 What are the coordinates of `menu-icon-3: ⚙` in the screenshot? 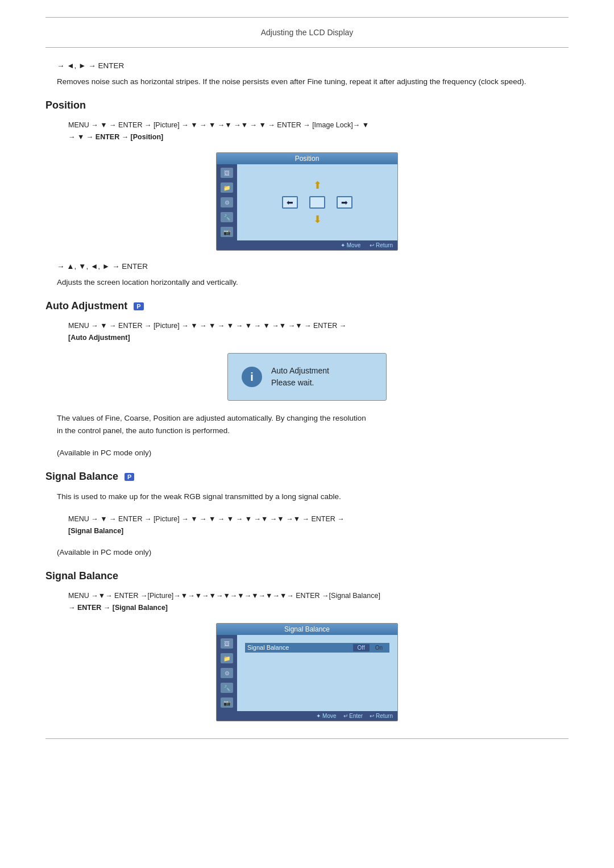 It's located at (227, 202).